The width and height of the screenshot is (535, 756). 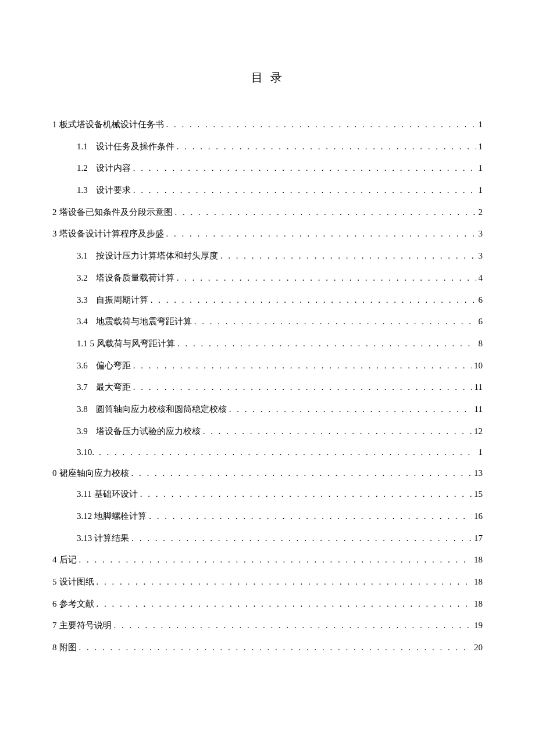 I want to click on toc-entry-number: 3.7, so click(x=83, y=387).